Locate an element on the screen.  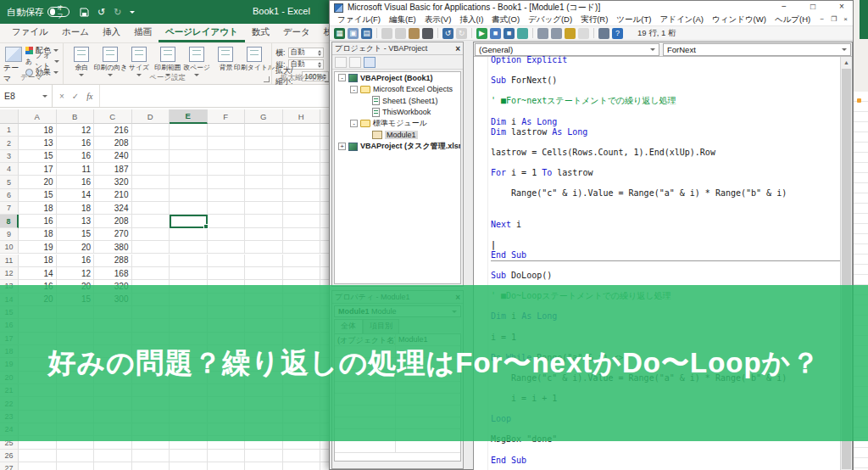
cell-D27 is located at coordinates (151, 467).